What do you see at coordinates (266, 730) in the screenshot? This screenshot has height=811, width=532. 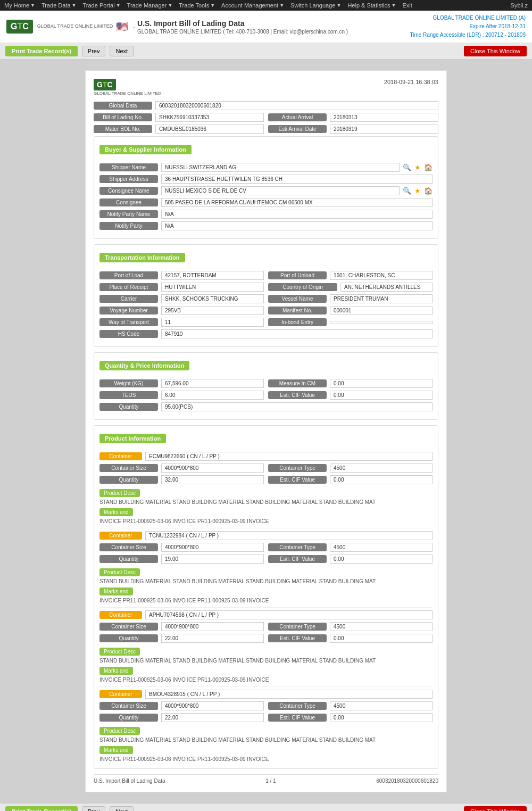 I see `product-desc-btn-3: Product Desc` at bounding box center [266, 730].